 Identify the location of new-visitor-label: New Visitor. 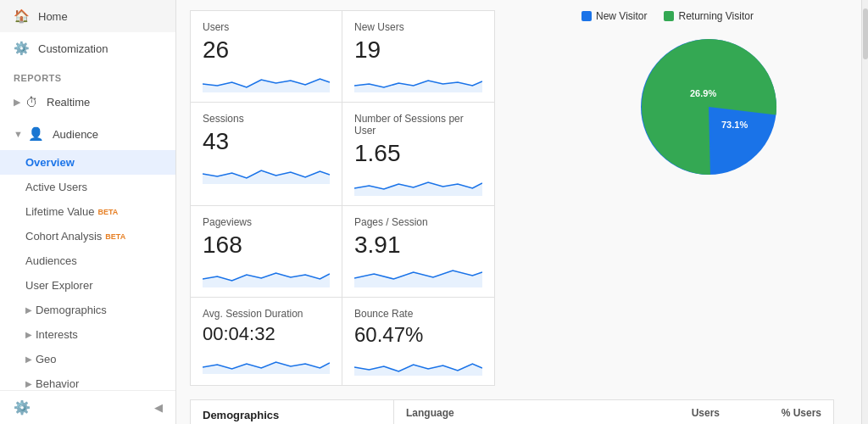
(621, 16).